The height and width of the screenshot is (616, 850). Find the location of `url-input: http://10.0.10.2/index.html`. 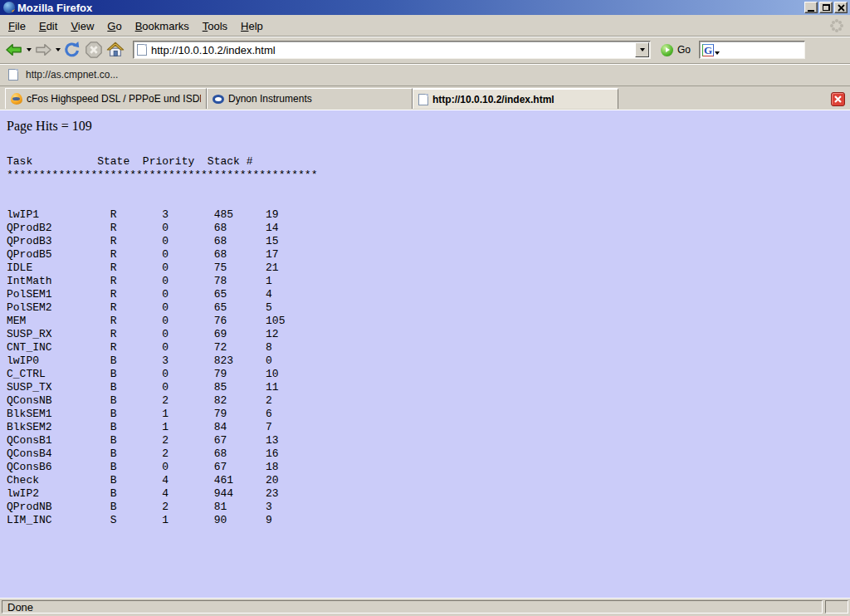

url-input: http://10.0.10.2/index.html is located at coordinates (393, 50).